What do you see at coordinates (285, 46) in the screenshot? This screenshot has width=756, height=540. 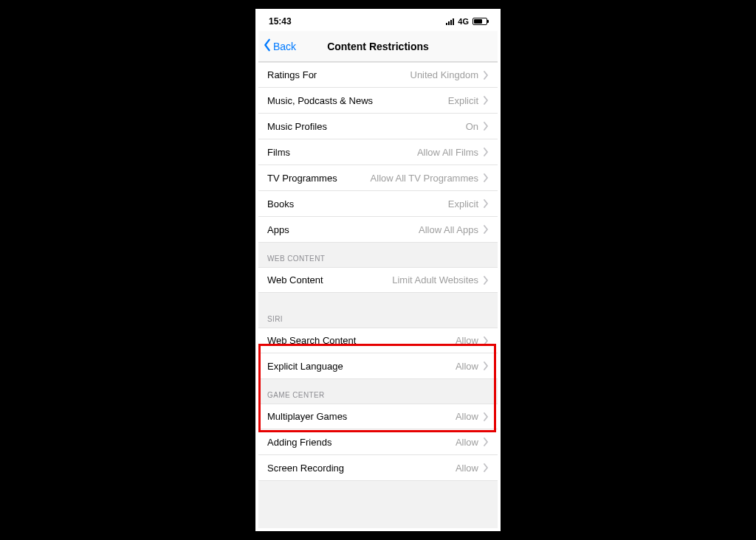 I see `back-button-label: Back` at bounding box center [285, 46].